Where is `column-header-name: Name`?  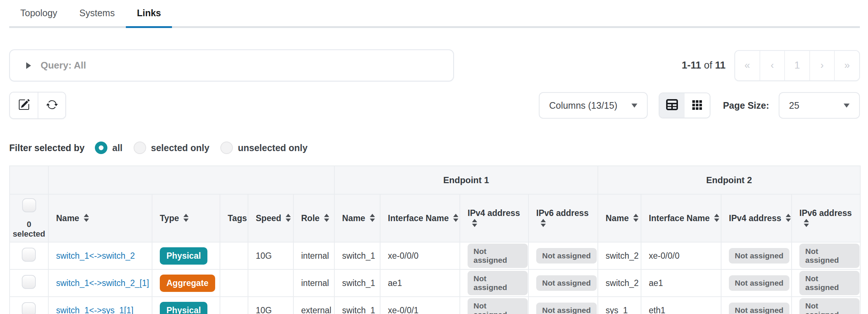 column-header-name: Name is located at coordinates (100, 218).